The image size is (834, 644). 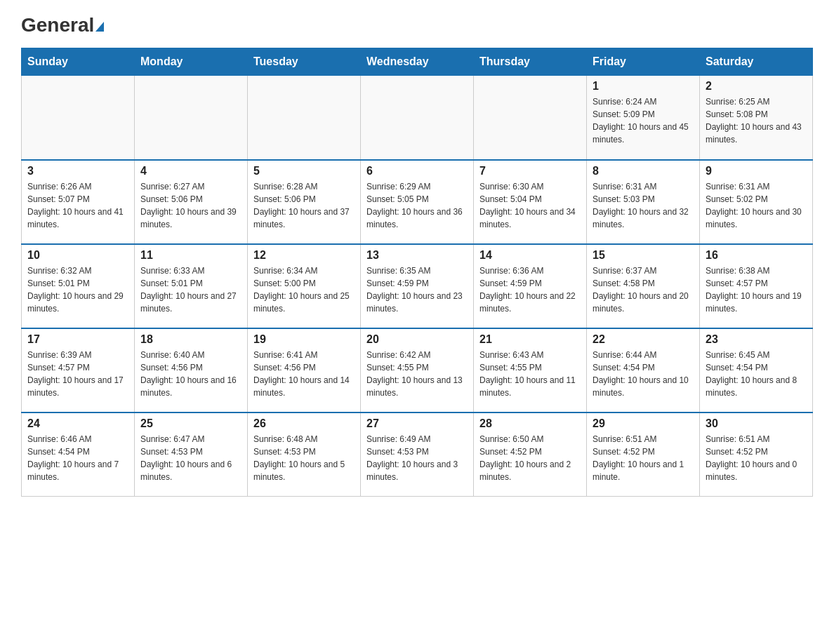 What do you see at coordinates (530, 206) in the screenshot?
I see `day-info: Sunrise: 6:30 AMSunset: 5:04 PMDaylight:…` at bounding box center [530, 206].